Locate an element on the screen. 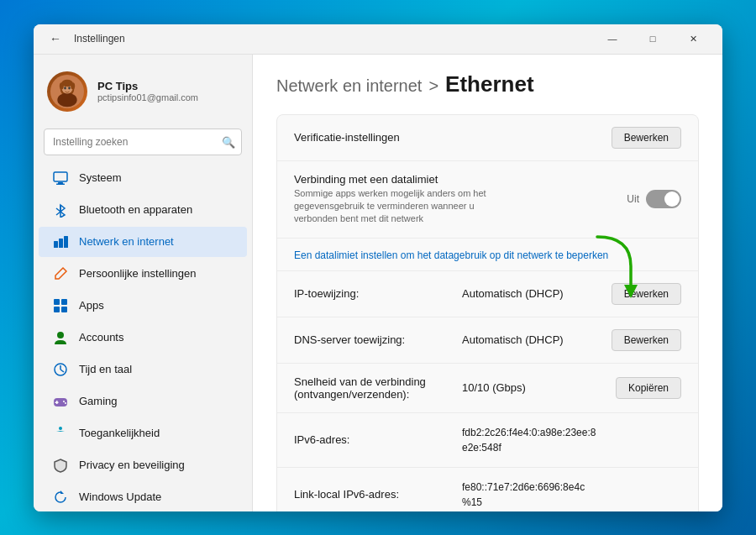 The width and height of the screenshot is (756, 535). window-title: Instellingen is located at coordinates (99, 39).